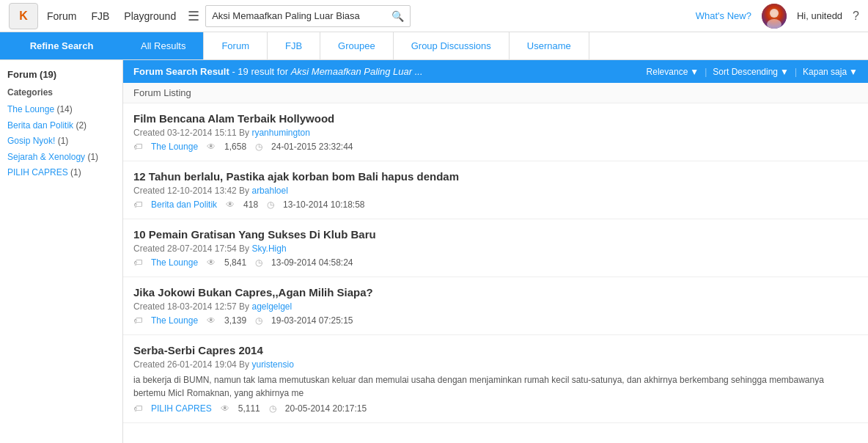  I want to click on chevron-down-icon: ▼, so click(694, 72).